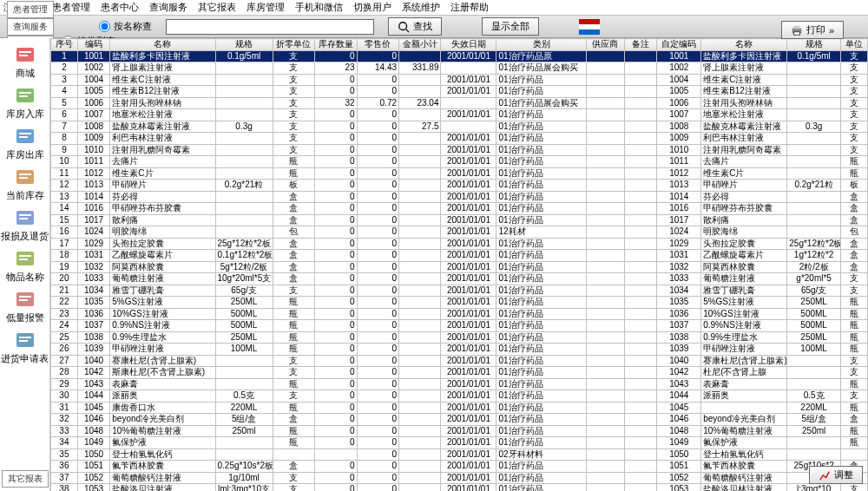  Describe the element at coordinates (460, 314) in the screenshot. I see `table-row: 23103610%GS注射液500ML瓶002001/01/0101治疗药品10…` at that location.